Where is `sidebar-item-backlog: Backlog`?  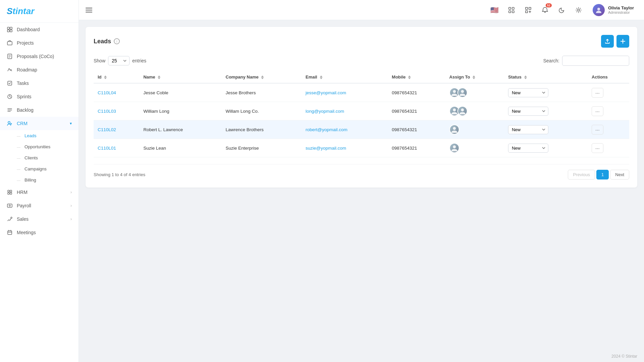
sidebar-item-backlog: Backlog is located at coordinates (39, 110).